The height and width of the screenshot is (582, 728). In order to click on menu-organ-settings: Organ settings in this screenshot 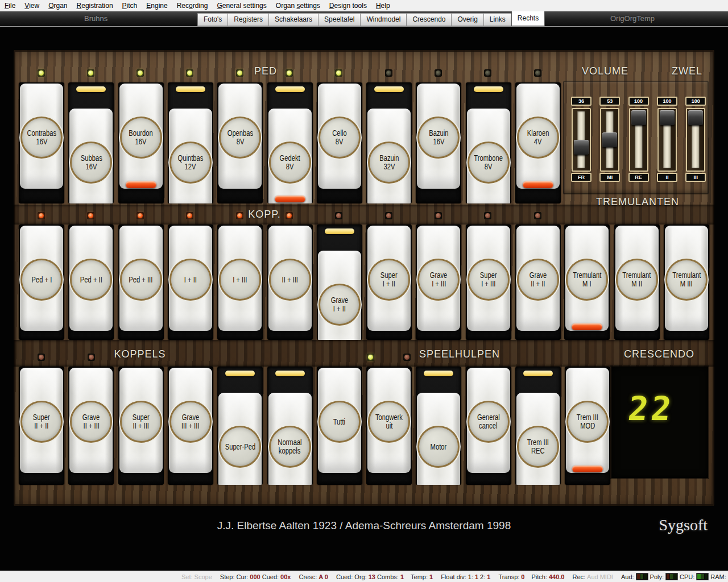, I will do `click(298, 6)`.